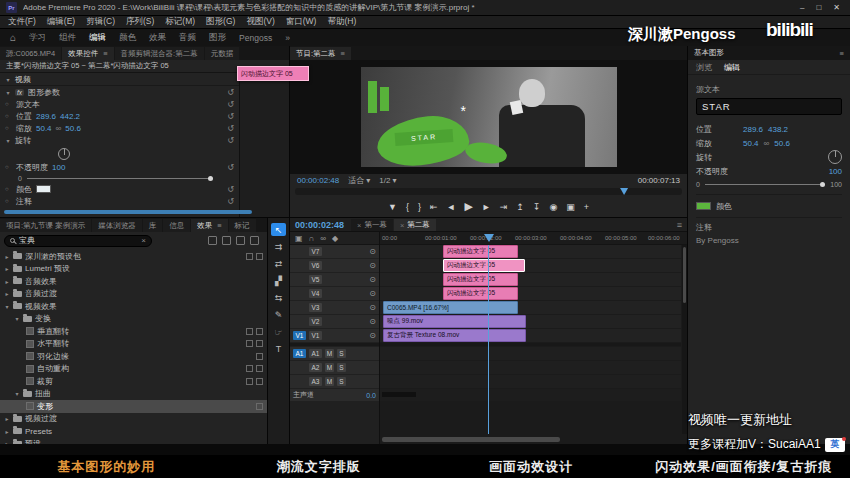 The image size is (850, 478). Describe the element at coordinates (822, 184) in the screenshot. I see `opacity-slider-handle` at that location.